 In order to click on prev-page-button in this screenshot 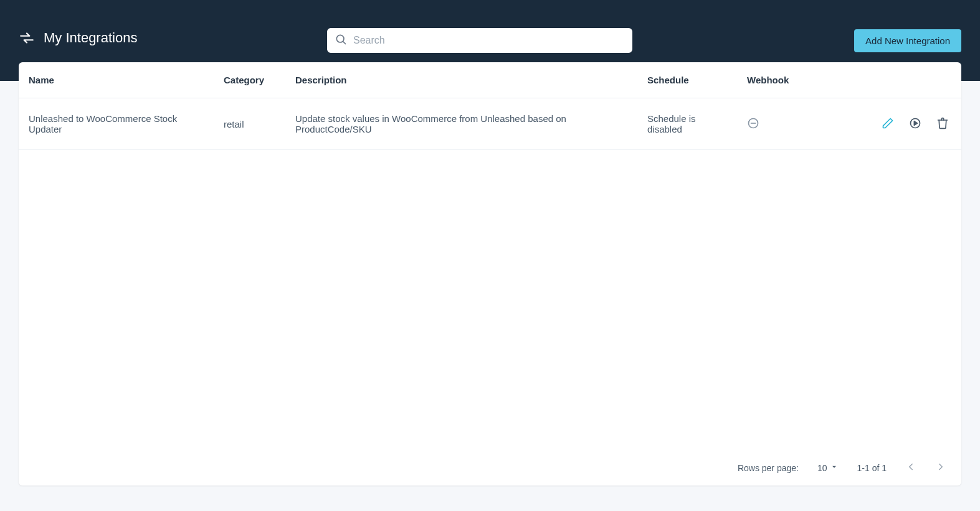, I will do `click(911, 468)`.